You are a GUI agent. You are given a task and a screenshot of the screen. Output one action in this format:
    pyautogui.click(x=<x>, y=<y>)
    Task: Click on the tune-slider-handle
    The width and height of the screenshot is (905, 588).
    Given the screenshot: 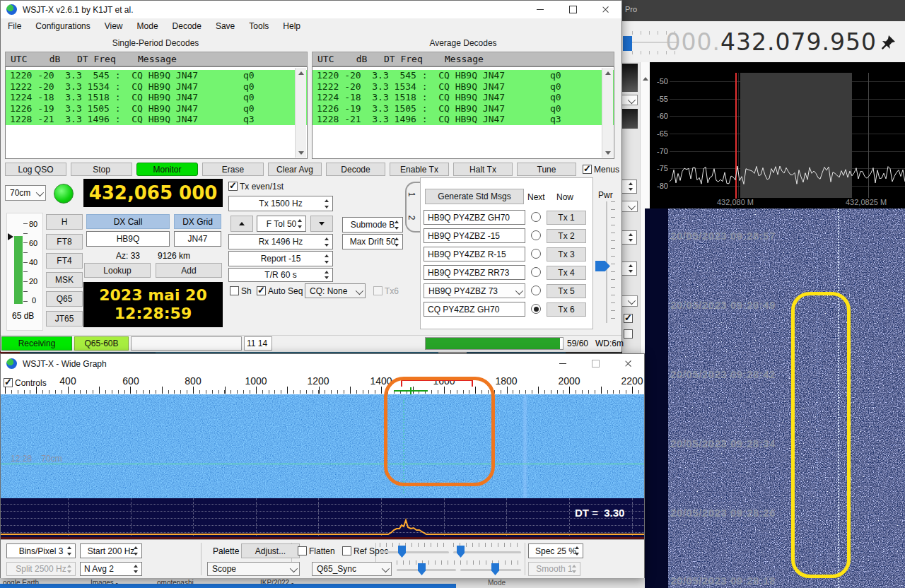 What is the action you would take?
    pyautogui.click(x=628, y=44)
    